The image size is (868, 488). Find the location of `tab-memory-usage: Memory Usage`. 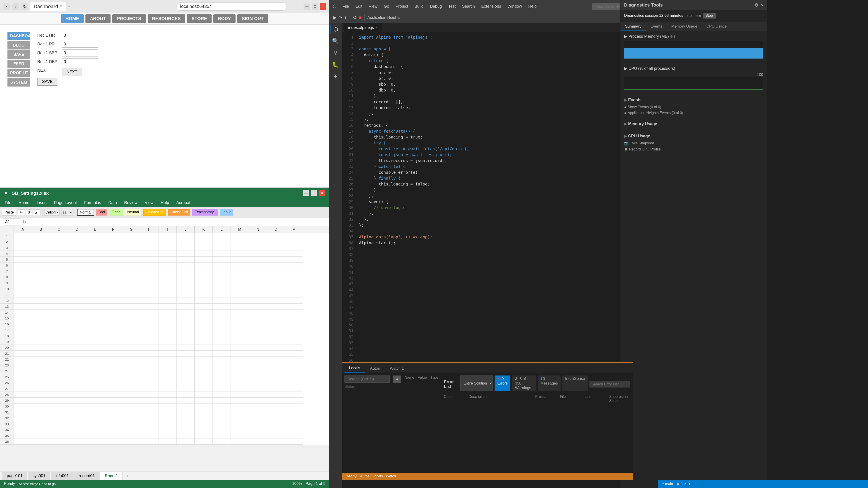

tab-memory-usage: Memory Usage is located at coordinates (684, 27).